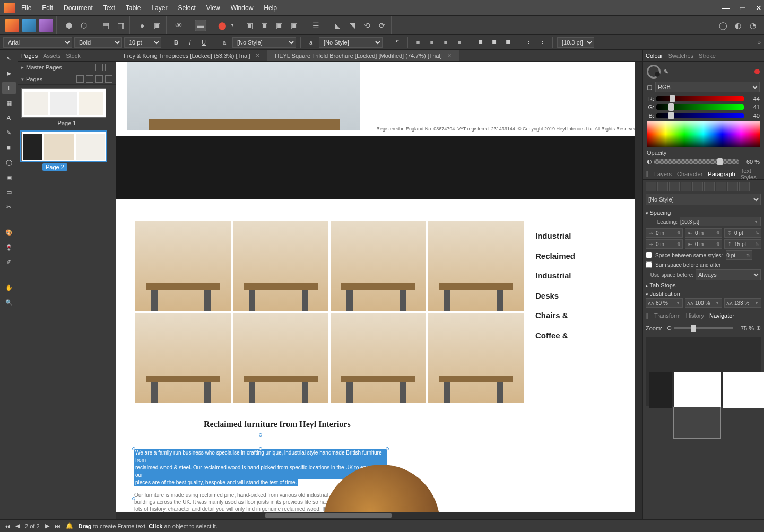  Describe the element at coordinates (9, 147) in the screenshot. I see `rectangle-tool-icon: ■` at that location.